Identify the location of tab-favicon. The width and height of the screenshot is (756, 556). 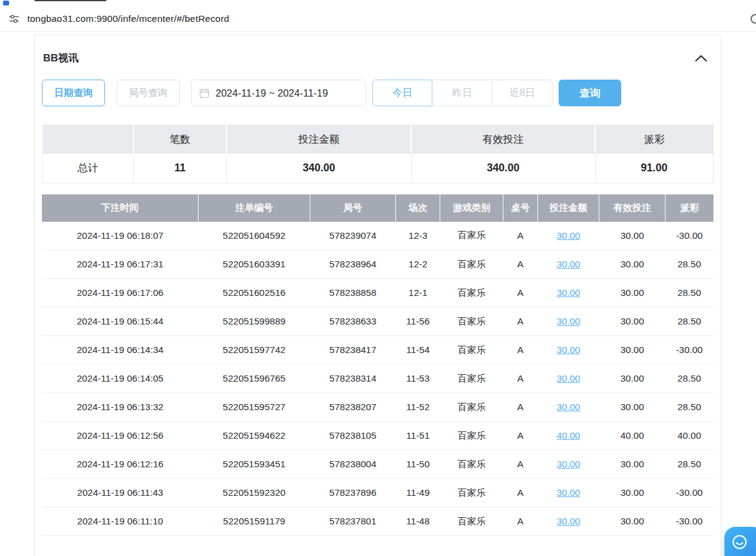
(6, 3).